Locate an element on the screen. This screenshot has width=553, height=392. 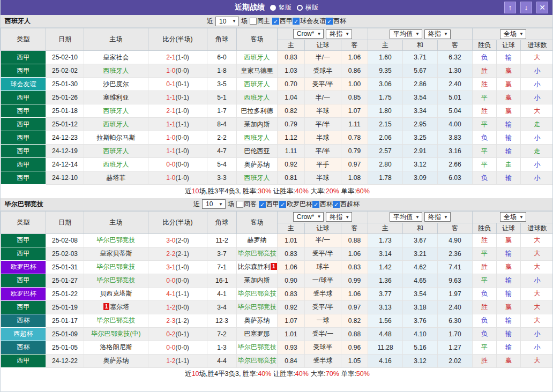
move-down-button: ↓ is located at coordinates (526, 7).